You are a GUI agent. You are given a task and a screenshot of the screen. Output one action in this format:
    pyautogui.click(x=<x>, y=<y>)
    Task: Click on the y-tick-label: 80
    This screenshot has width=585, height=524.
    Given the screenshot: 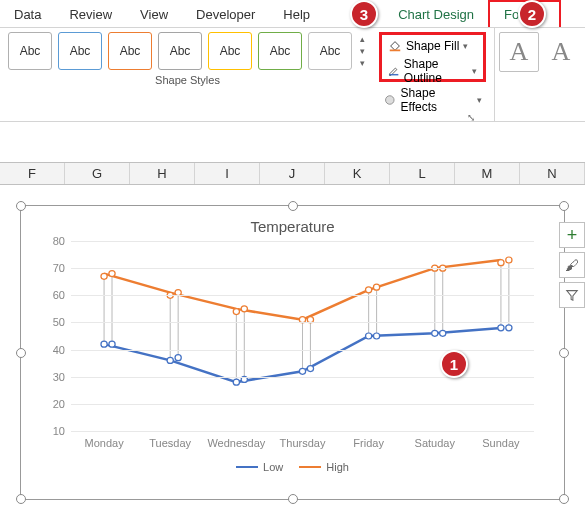 What is the action you would take?
    pyautogui.click(x=59, y=241)
    